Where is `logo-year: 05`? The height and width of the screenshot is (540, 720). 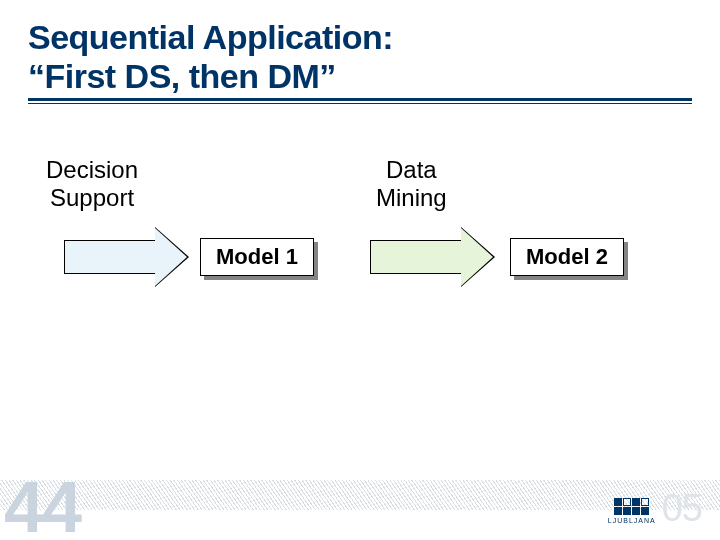 logo-year: 05 is located at coordinates (682, 508).